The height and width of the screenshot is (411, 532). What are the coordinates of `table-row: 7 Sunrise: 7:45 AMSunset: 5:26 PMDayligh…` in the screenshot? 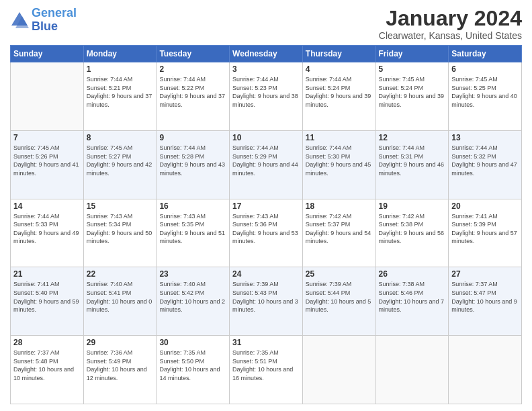 It's located at (47, 165).